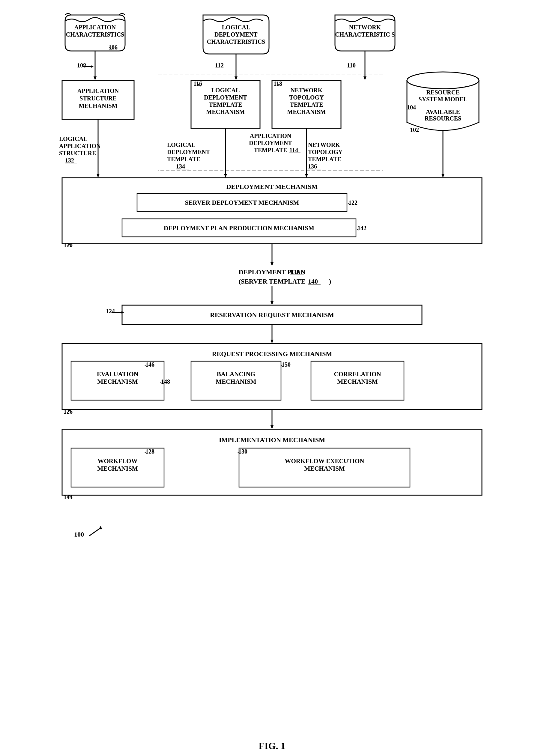 This screenshot has height=756, width=544. What do you see at coordinates (353, 203) in the screenshot?
I see `ref-122: 122` at bounding box center [353, 203].